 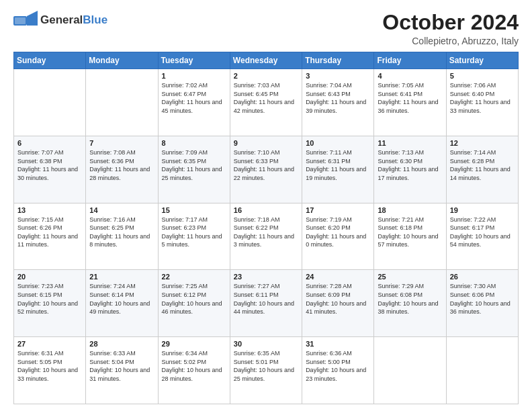 I want to click on calendar-cell: 6Sunrise: 7:07 AM Sunset: 6:38 PM Daylig…, so click(x=50, y=169).